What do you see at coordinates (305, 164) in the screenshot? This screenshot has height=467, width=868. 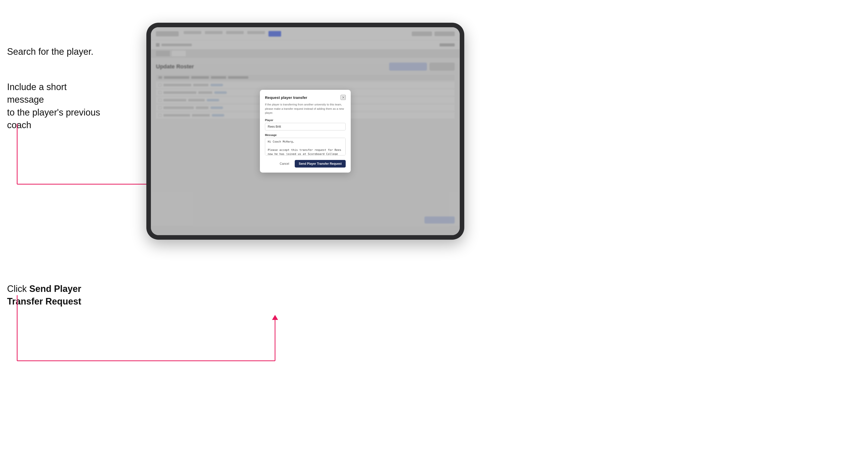 I see `modal-footer: Cancel Send Player Transfer Request` at bounding box center [305, 164].